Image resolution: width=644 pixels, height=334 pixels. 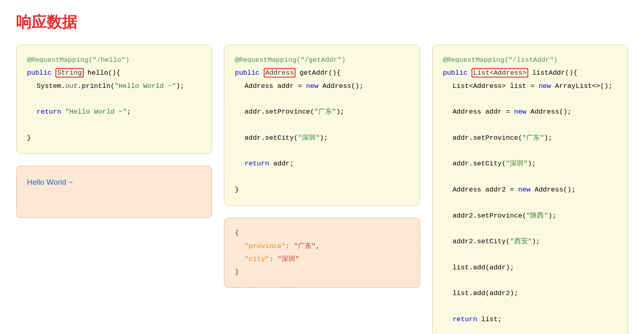 What do you see at coordinates (180, 86) in the screenshot?
I see `println-end: );` at bounding box center [180, 86].